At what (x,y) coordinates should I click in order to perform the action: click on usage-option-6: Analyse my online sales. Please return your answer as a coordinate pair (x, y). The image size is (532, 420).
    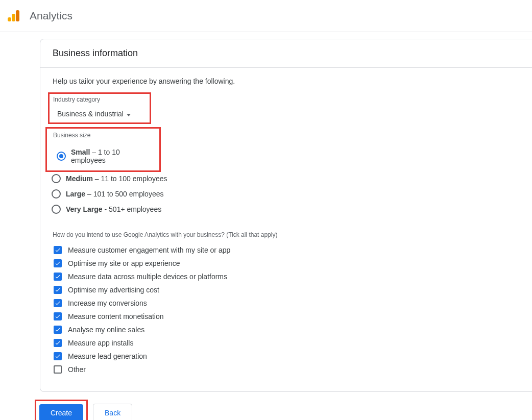
    Looking at the image, I should click on (286, 330).